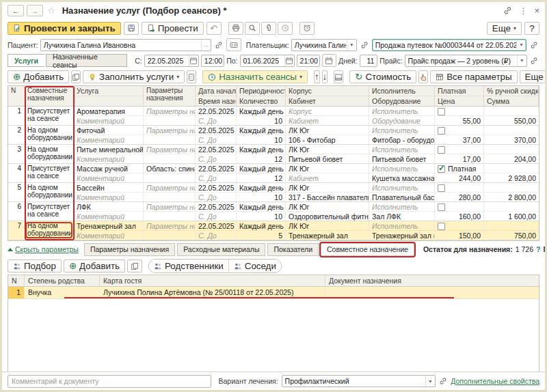 This screenshot has width=547, height=392. What do you see at coordinates (538, 249) in the screenshot?
I see `hint-question-icon: ?` at bounding box center [538, 249].